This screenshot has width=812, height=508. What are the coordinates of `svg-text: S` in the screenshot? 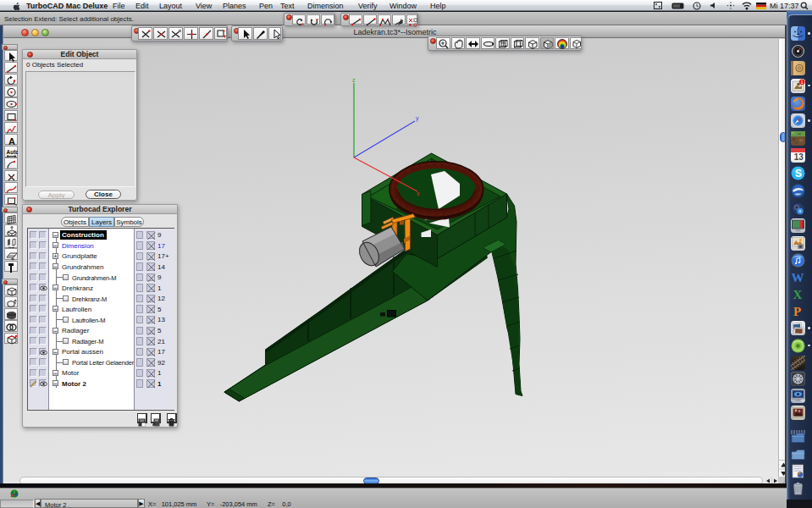 It's located at (798, 174).